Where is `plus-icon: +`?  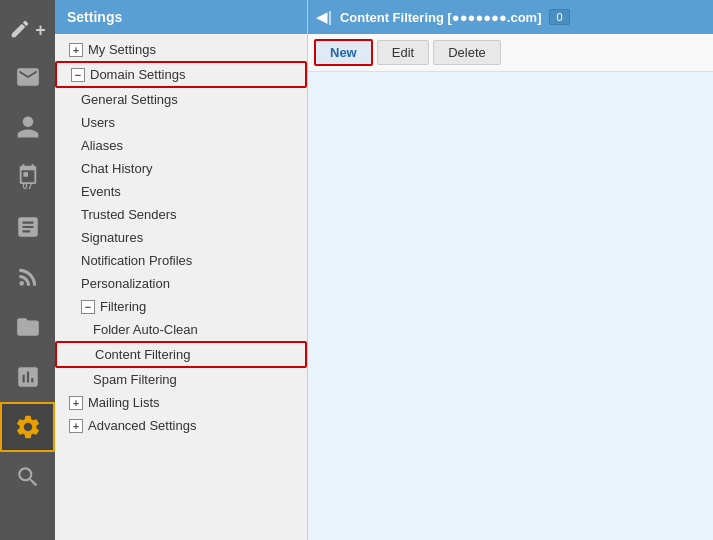
plus-icon: + is located at coordinates (40, 30).